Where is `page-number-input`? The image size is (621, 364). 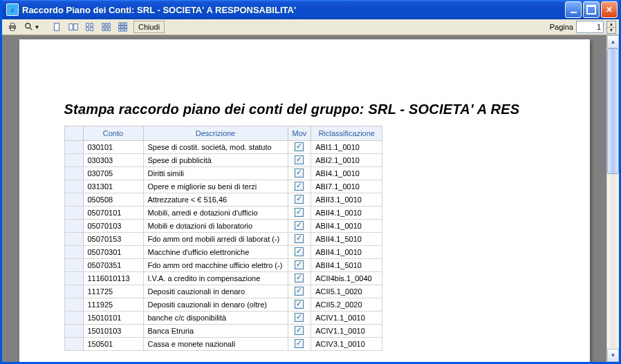 page-number-input is located at coordinates (590, 27).